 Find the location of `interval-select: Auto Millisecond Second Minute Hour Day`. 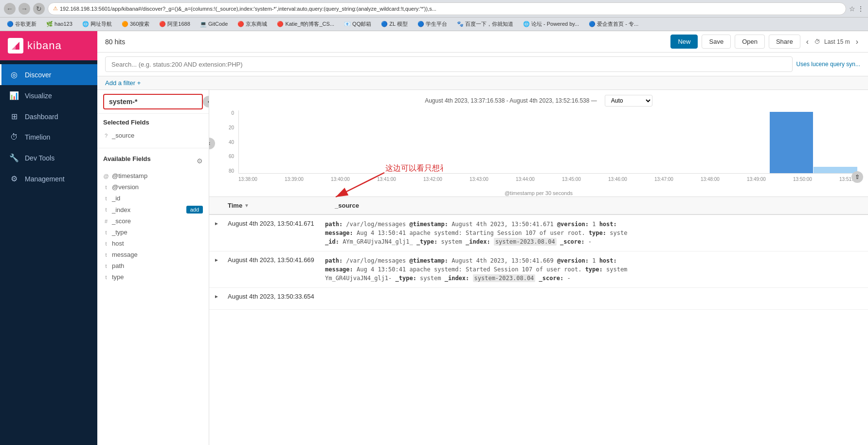

interval-select: Auto Millisecond Second Minute Hour Day is located at coordinates (629, 101).